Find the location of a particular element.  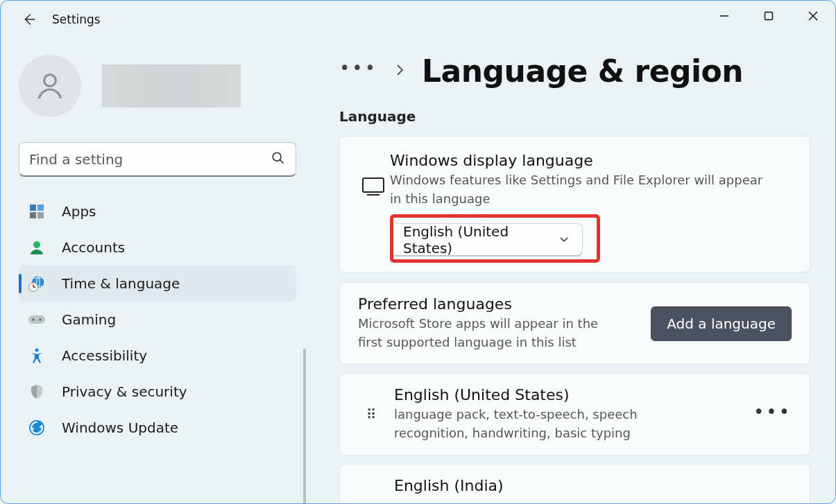

preferred-languages-desc: Microsoft Store apps will appear in the … is located at coordinates (483, 333).